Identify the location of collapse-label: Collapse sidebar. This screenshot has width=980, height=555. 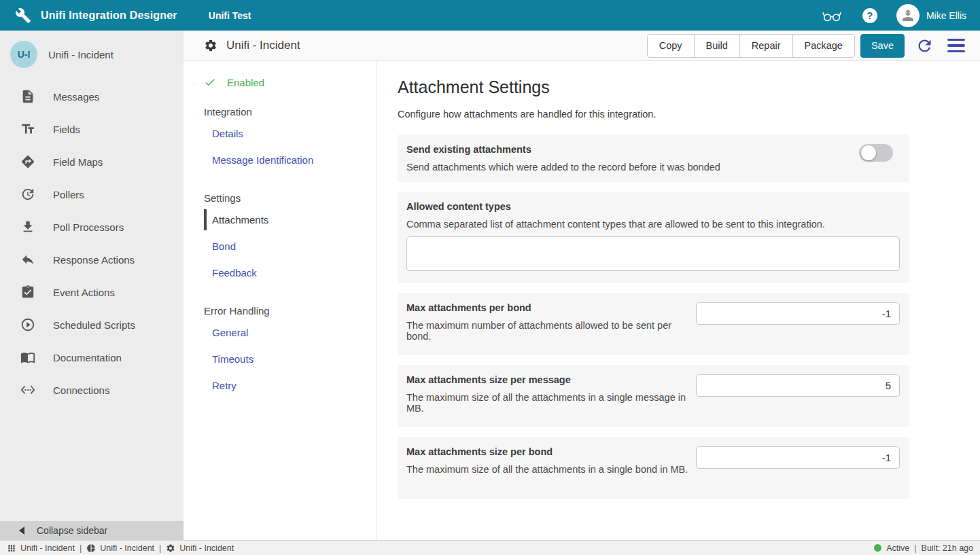
(72, 531).